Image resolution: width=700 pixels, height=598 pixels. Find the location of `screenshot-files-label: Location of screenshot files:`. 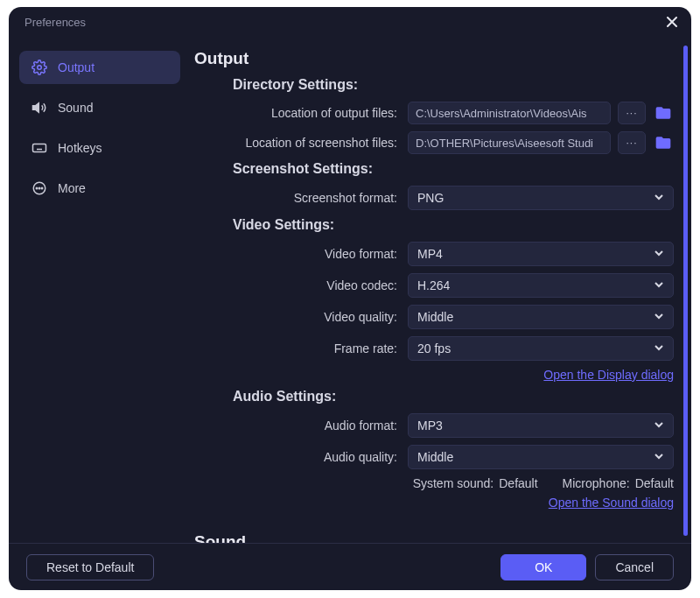

screenshot-files-label: Location of screenshot files: is located at coordinates (298, 143).